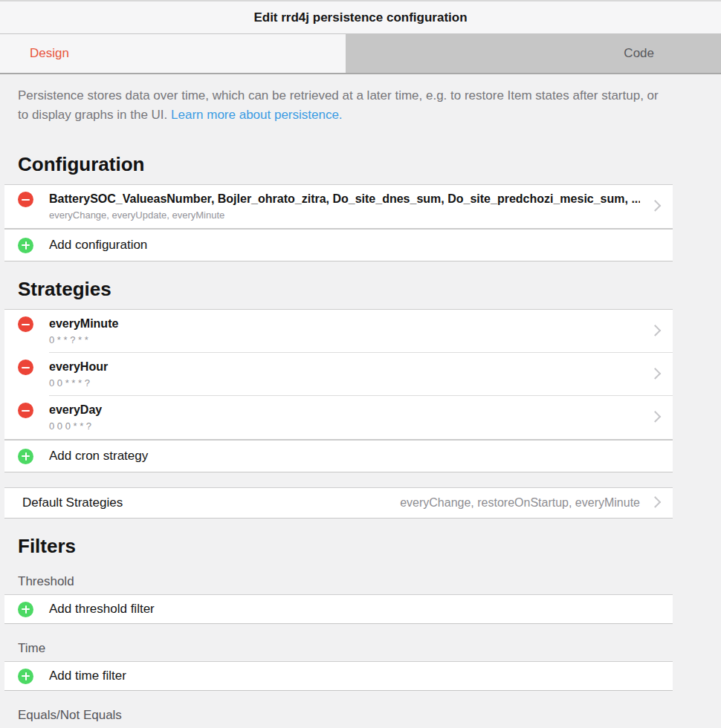  Describe the element at coordinates (345, 340) in the screenshot. I see `strategy-cron-expression: 0 * * ? * *` at that location.